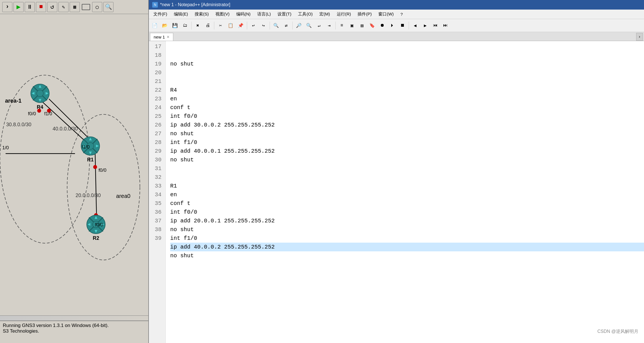 This screenshot has width=644, height=343. Describe the element at coordinates (162, 37) in the screenshot. I see `tab-new1: new 1 ✕` at that location.